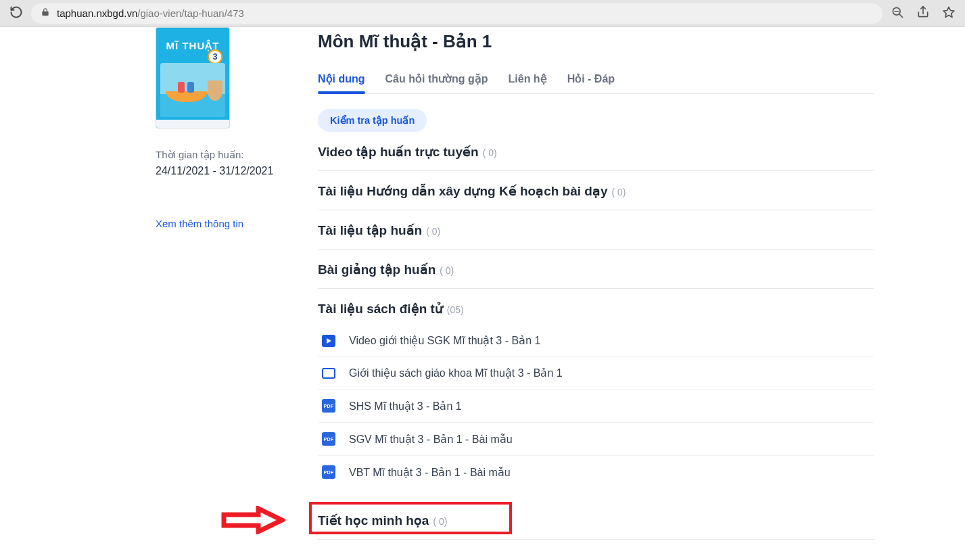  I want to click on resource-item-highlighted: PDF VBT Mĩ thuật 3 - Bản 1 - Bài mẫu, so click(596, 472).